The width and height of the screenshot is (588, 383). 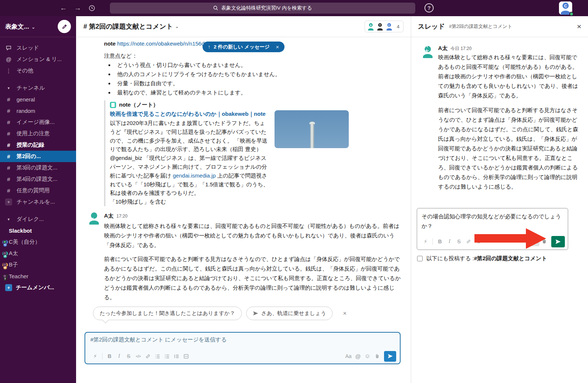 What do you see at coordinates (243, 348) in the screenshot?
I see `message-composer: #第2回の課題文献とコメント にメッセージを送信する ⚡ B I S </>` at bounding box center [243, 348].